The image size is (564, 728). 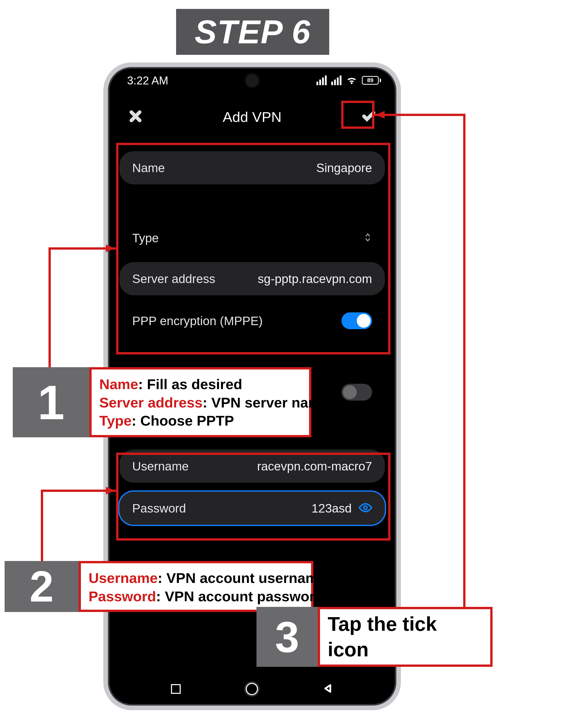 I want to click on server-label: Server address, so click(x=173, y=279).